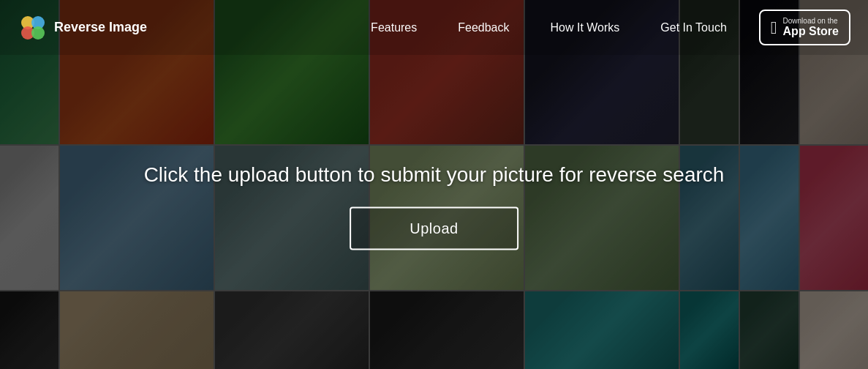 The width and height of the screenshot is (868, 369). What do you see at coordinates (600, 28) in the screenshot?
I see `nav-links: Features Feedback How It Works Get In To…` at bounding box center [600, 28].